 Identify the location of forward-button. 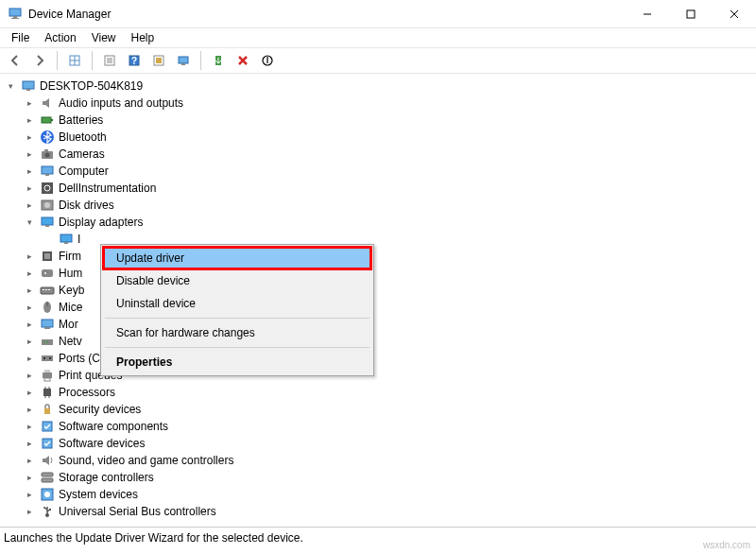
(40, 61).